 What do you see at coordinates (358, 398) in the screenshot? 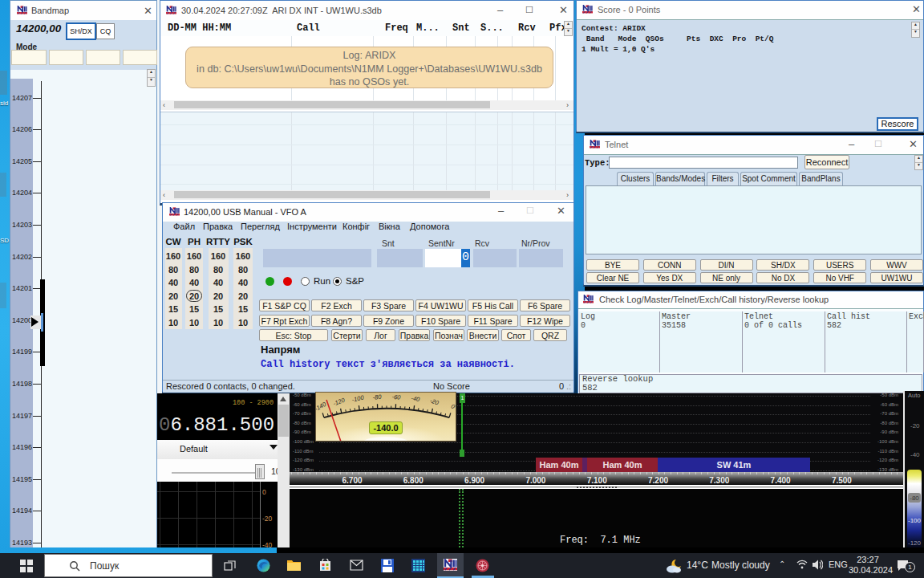
I see `svg-text: -100` at bounding box center [358, 398].